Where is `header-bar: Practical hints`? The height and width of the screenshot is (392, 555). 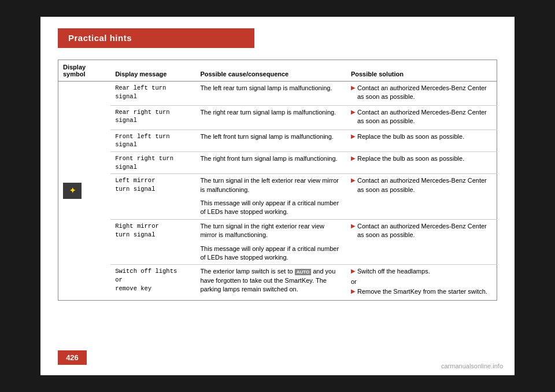 header-bar: Practical hints is located at coordinates (156, 38).